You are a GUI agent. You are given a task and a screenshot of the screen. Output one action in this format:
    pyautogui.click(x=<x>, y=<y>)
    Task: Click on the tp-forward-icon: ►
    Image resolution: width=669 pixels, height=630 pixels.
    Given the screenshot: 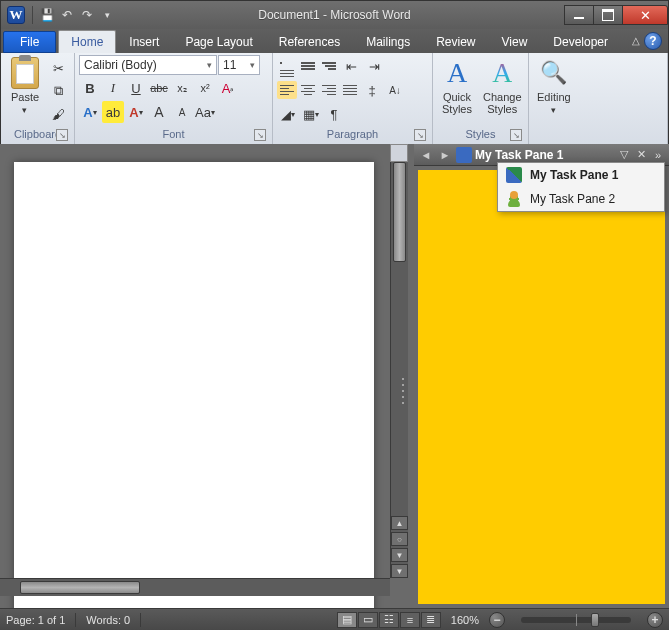 What is the action you would take?
    pyautogui.click(x=445, y=155)
    